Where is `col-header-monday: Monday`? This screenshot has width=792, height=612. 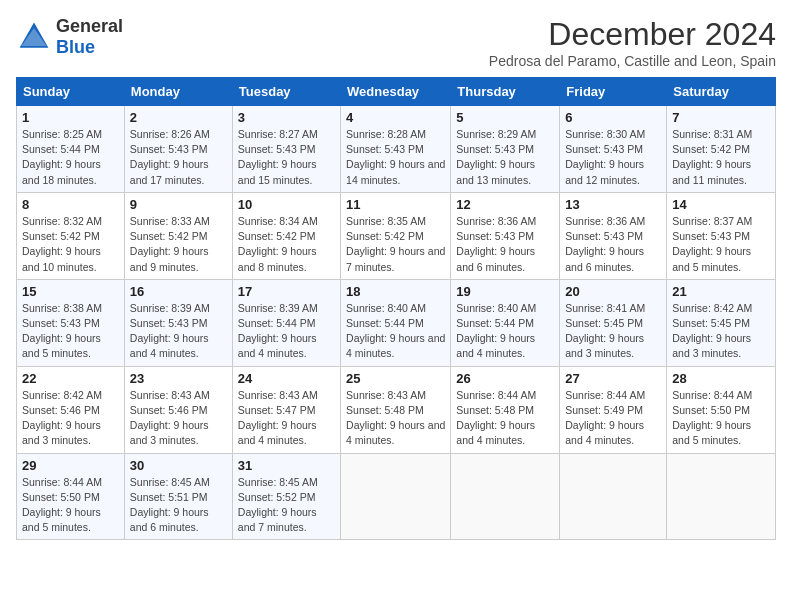 col-header-monday: Monday is located at coordinates (178, 92).